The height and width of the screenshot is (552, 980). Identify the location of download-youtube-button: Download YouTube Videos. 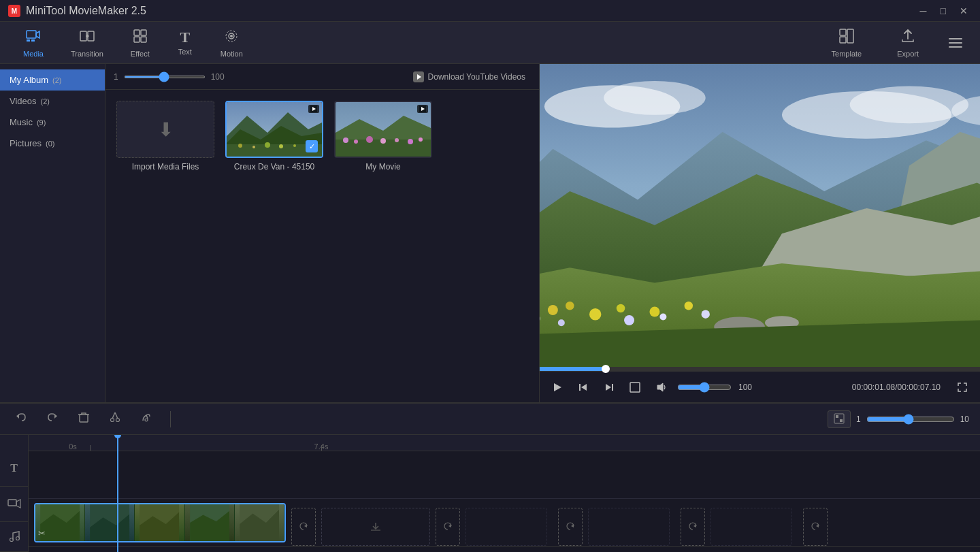
(470, 77).